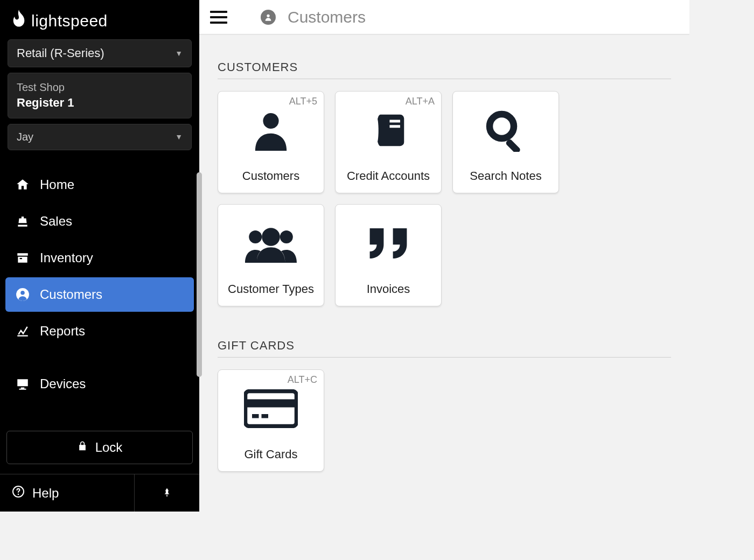 The image size is (754, 560). What do you see at coordinates (271, 142) in the screenshot?
I see `tile-customers: ALT+5 Customers` at bounding box center [271, 142].